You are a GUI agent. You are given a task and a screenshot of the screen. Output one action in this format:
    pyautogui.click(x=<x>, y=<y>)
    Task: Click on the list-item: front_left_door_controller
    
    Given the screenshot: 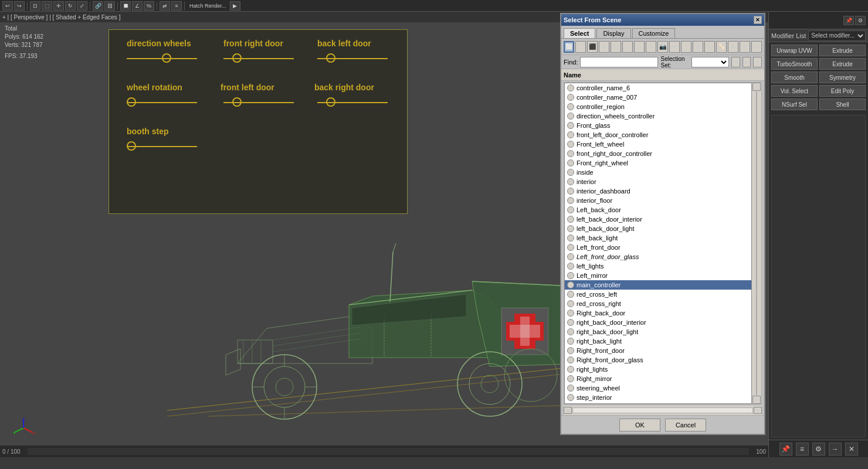 What is the action you would take?
    pyautogui.click(x=658, y=135)
    